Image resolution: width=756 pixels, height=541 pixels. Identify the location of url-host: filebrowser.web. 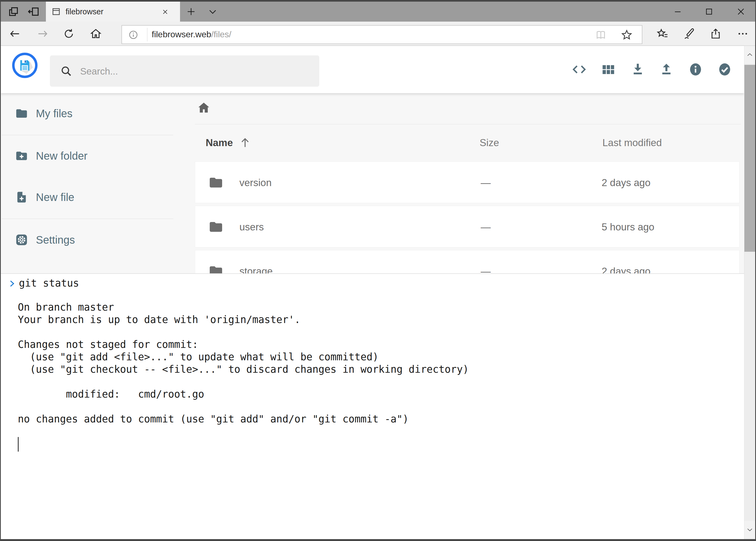
(182, 34).